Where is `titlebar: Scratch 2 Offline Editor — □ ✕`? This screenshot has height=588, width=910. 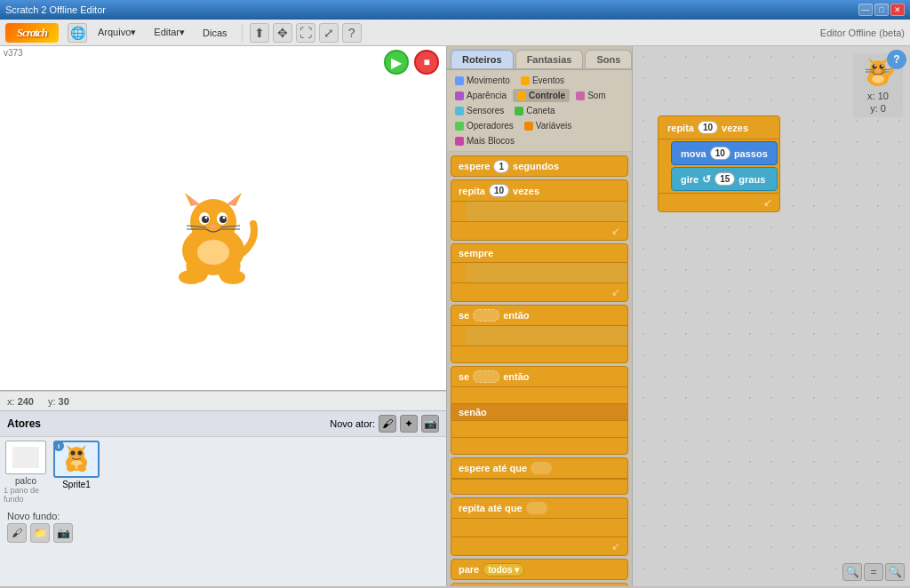
titlebar: Scratch 2 Offline Editor — □ ✕ is located at coordinates (455, 10).